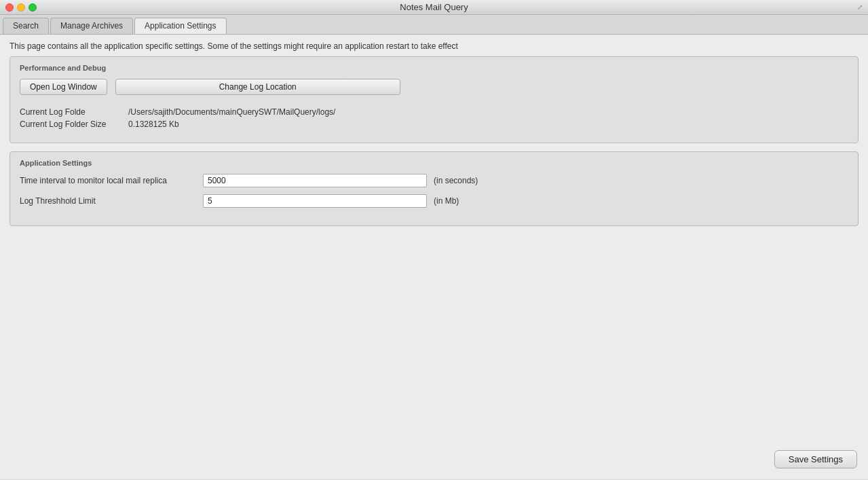 The width and height of the screenshot is (868, 480). I want to click on title-bar: Notes Mail Query ⤢, so click(434, 7).